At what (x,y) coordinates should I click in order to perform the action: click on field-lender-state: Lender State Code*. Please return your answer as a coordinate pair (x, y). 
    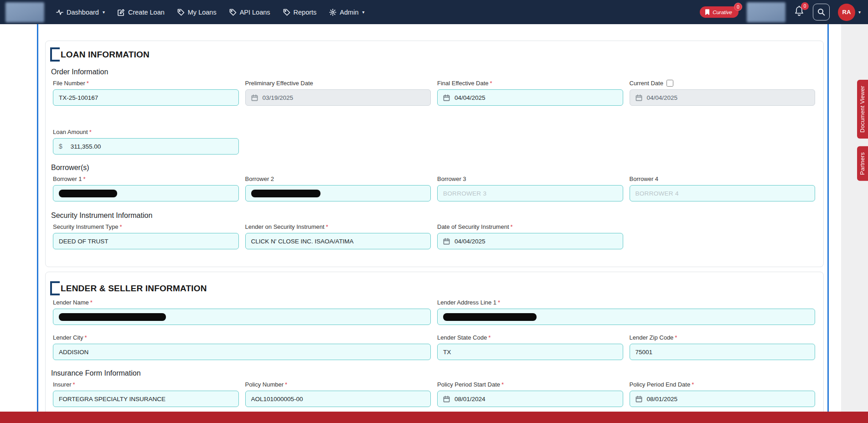
    Looking at the image, I should click on (530, 347).